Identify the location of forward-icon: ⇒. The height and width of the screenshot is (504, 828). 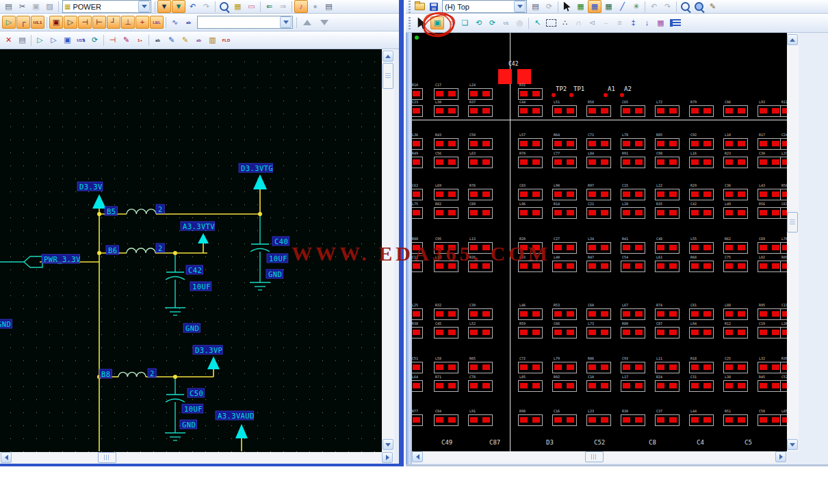
(283, 7).